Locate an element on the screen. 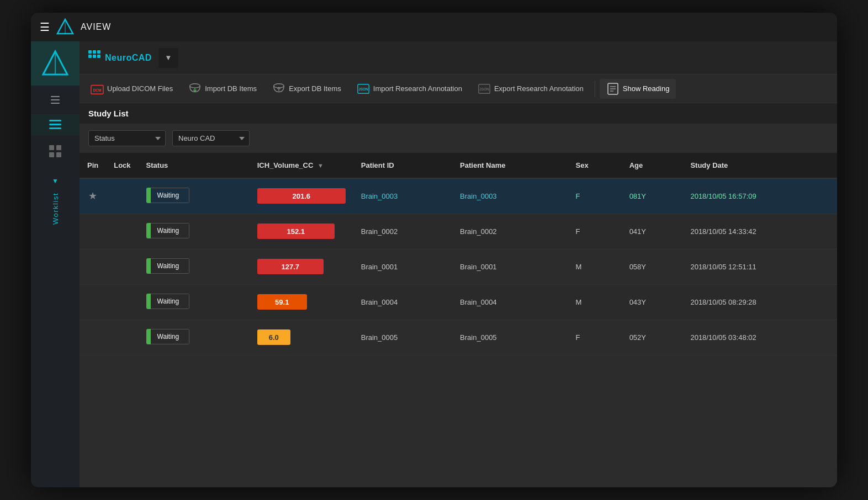 Image resolution: width=868 pixels, height=500 pixels. upload-dicom-icon: DCM is located at coordinates (97, 89).